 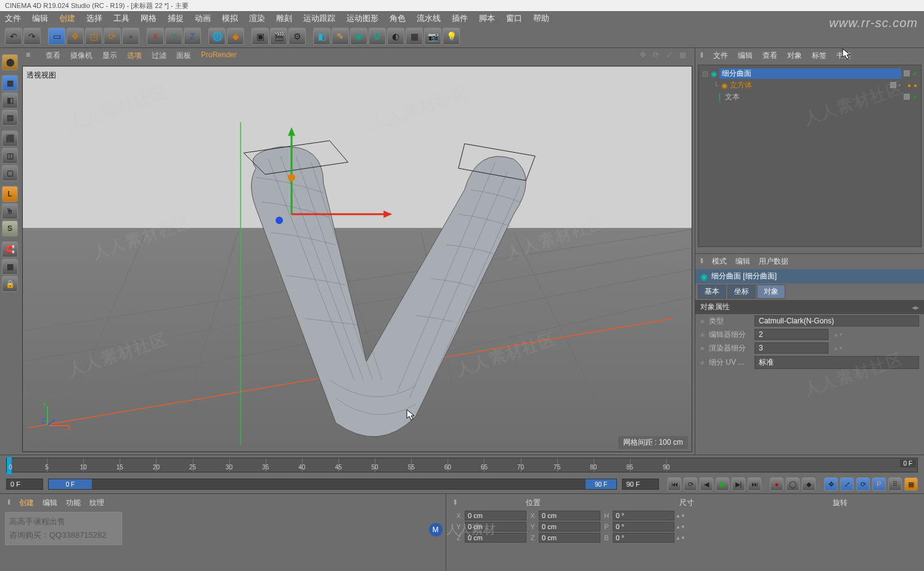 I want to click on range-slider: 0 F 90 F, so click(x=333, y=484).